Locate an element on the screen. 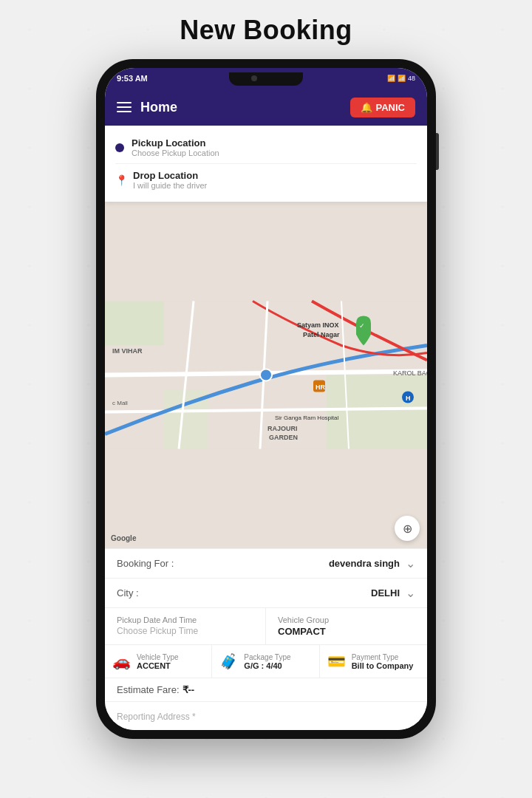  battery-text: 48 is located at coordinates (412, 78).